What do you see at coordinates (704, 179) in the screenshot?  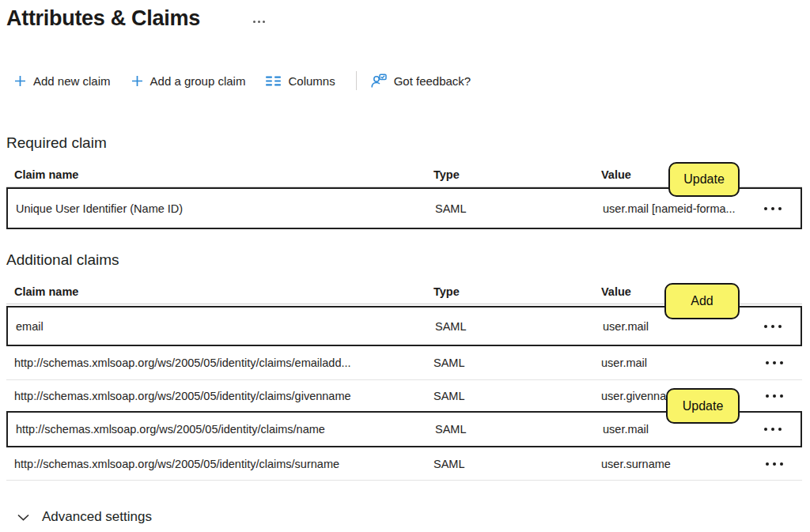 I see `annotation-update-required-claim: Update` at bounding box center [704, 179].